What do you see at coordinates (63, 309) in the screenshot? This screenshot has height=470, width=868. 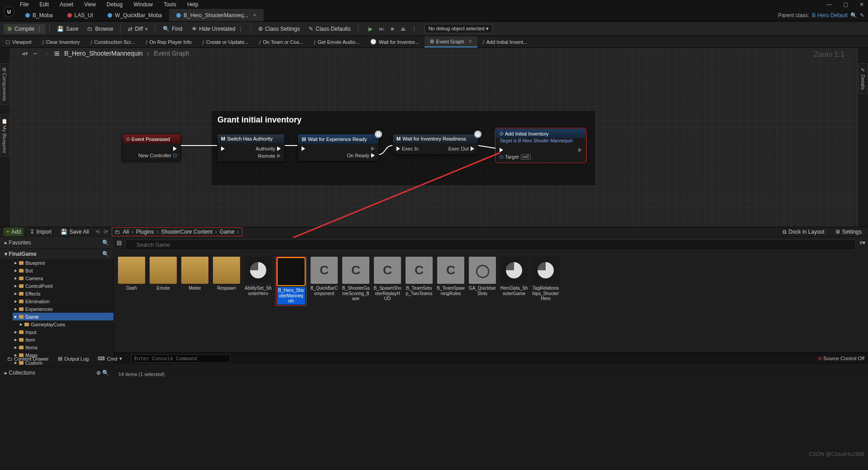 I see `tree-item: ▸ Experiences` at bounding box center [63, 309].